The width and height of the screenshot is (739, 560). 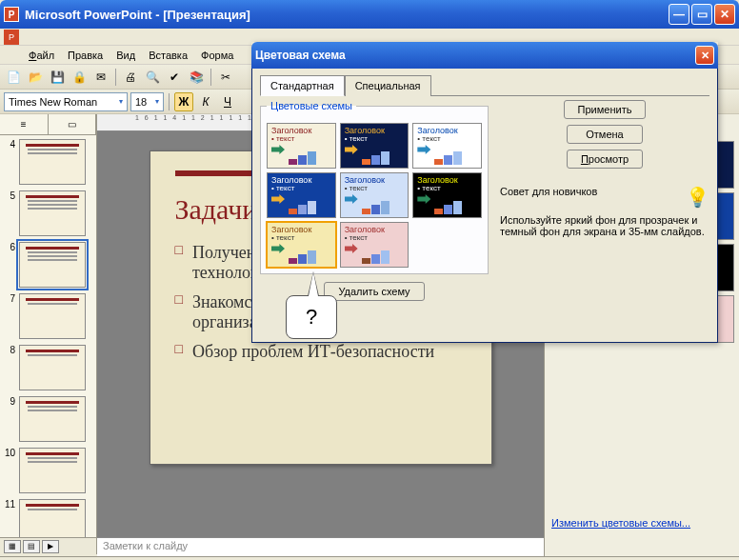 I want to click on spell-icon: ✔, so click(x=174, y=77).